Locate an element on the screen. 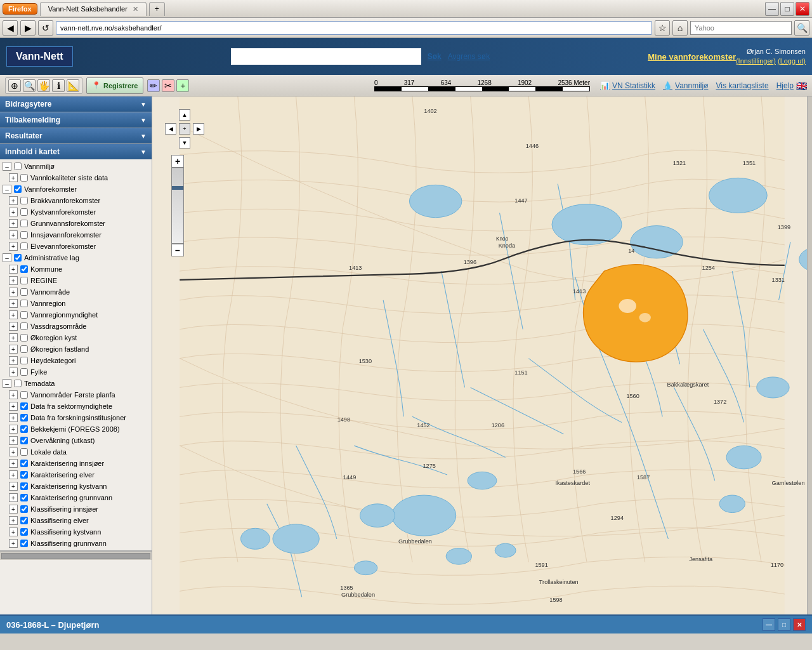 The height and width of the screenshot is (650, 812). tree-item-elvevann: + Elvevannforekomster is located at coordinates (76, 246).